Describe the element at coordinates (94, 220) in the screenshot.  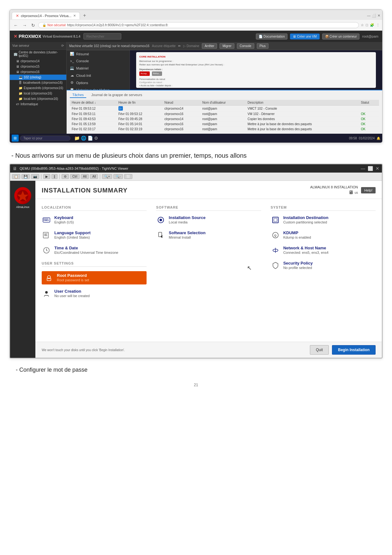
I see `keyboard-item: Keyboard English (US)` at that location.